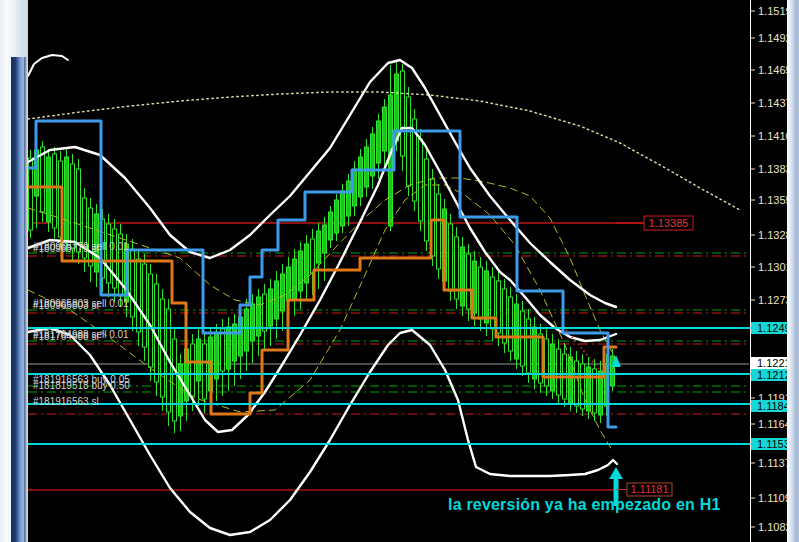 The height and width of the screenshot is (542, 799). I want to click on white-fragment-topleft, so click(48, 66).